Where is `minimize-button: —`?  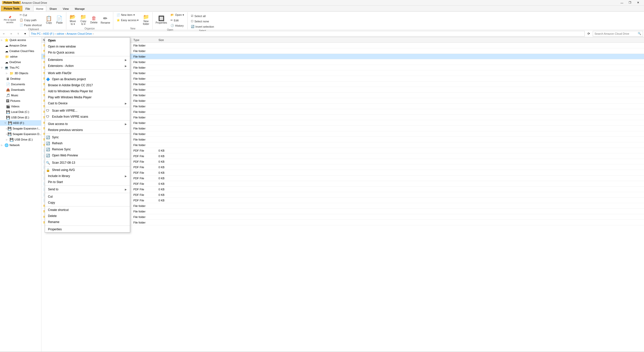 minimize-button: — is located at coordinates (622, 3).